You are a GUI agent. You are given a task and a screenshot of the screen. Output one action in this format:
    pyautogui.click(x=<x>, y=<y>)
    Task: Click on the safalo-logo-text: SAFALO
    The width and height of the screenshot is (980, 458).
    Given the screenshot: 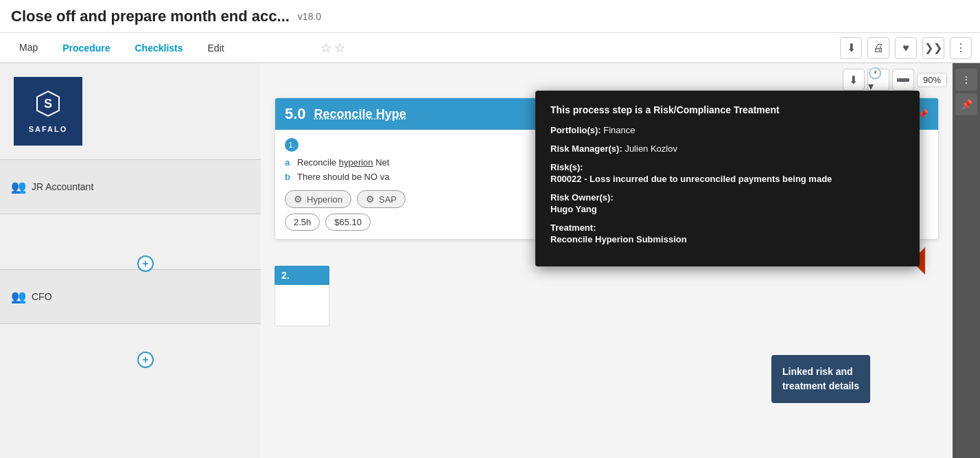 What is the action you would take?
    pyautogui.click(x=48, y=129)
    